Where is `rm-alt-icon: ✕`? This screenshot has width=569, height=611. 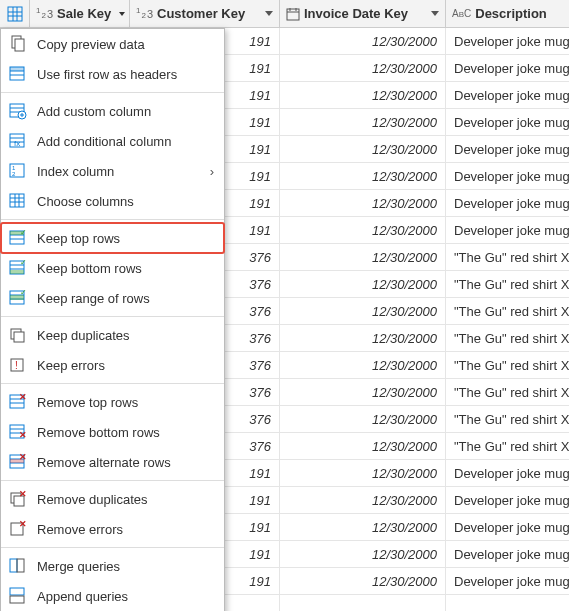 rm-alt-icon: ✕ is located at coordinates (18, 462).